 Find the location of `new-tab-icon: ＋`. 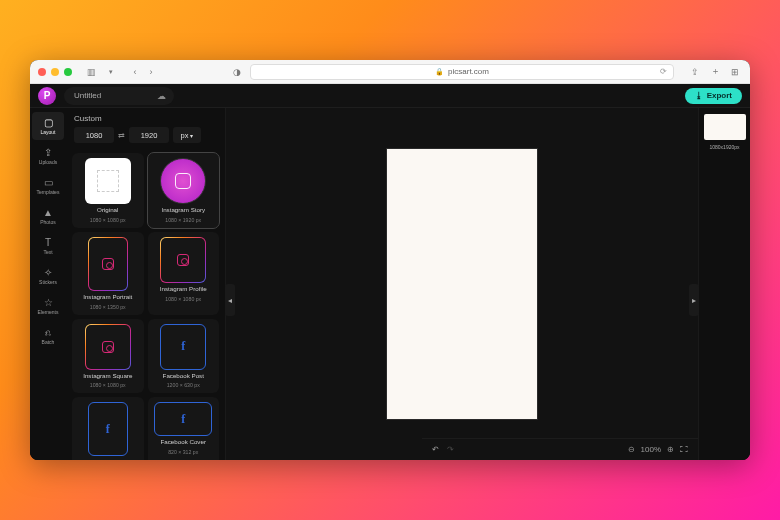

new-tab-icon: ＋ is located at coordinates (715, 72).